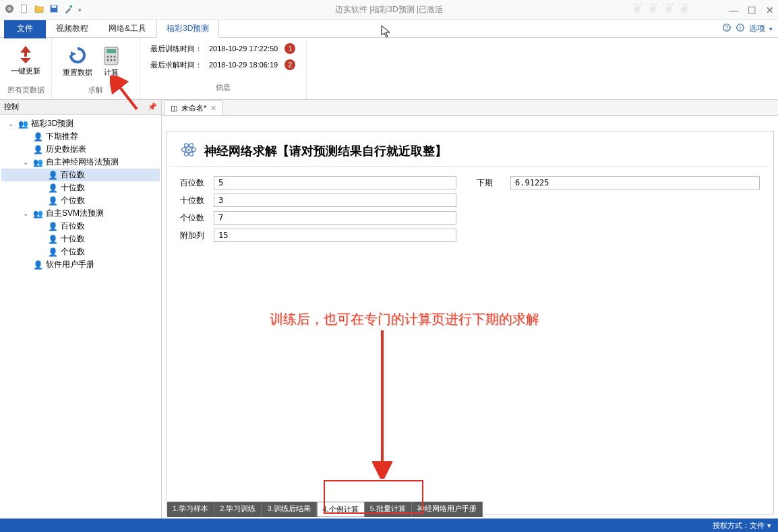 This screenshot has height=532, width=778. Describe the element at coordinates (389, 9) in the screenshot. I see `window-title: 迈实软件 |福彩3D预测 |已激活` at that location.